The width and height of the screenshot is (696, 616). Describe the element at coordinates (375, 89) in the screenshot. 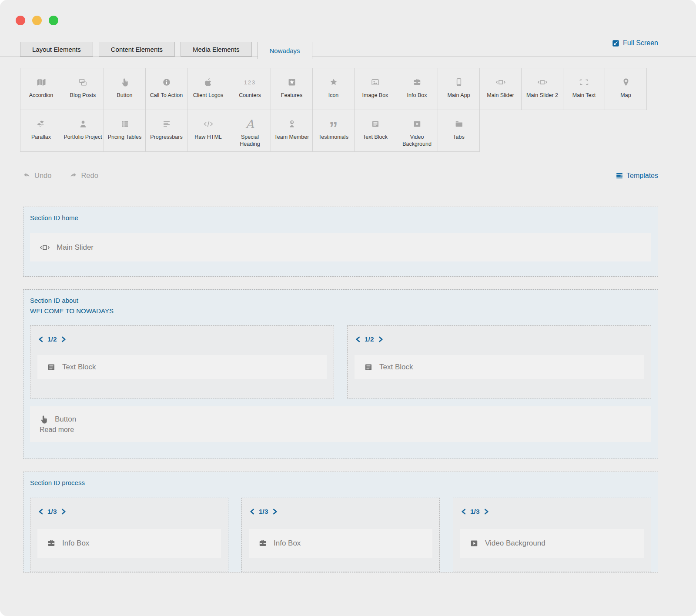

I see `palette-item-image-box: Image Box` at that location.